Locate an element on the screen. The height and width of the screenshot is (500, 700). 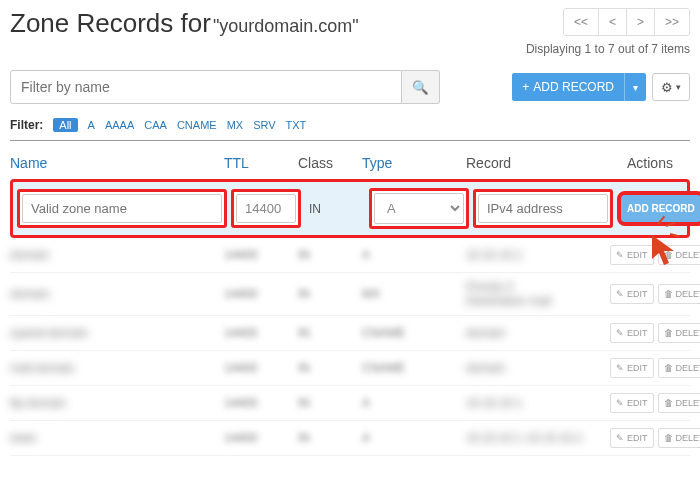
col-class: Class is located at coordinates (328, 163).